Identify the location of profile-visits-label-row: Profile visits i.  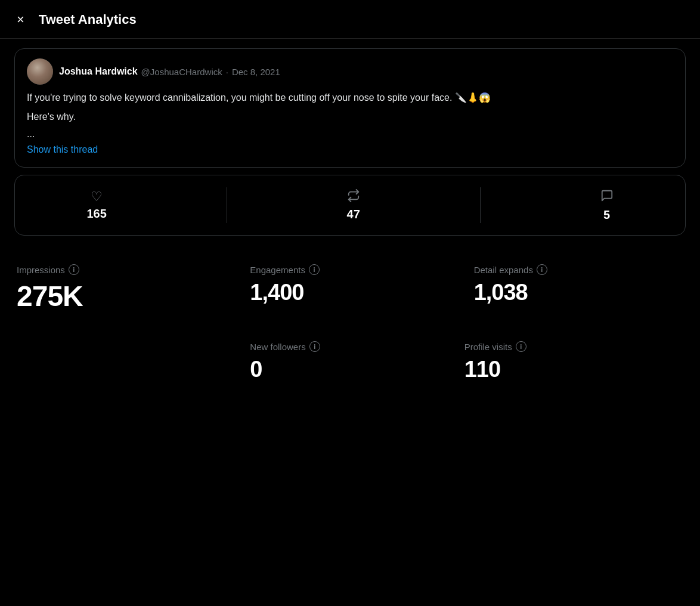
(569, 347).